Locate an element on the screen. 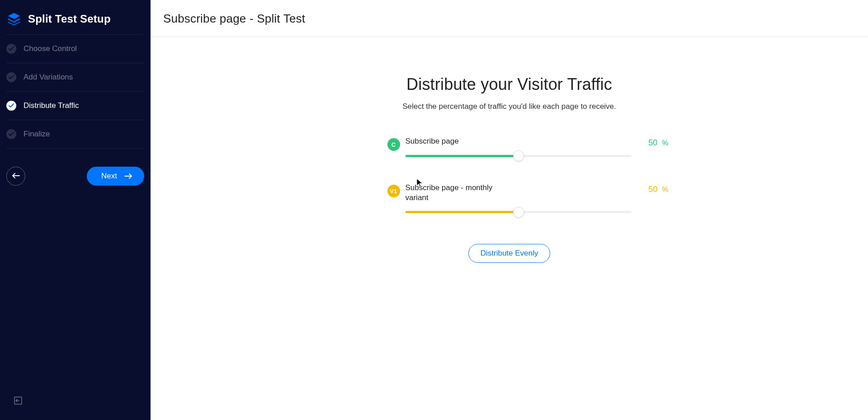 This screenshot has height=420, width=868. step-label: Finalize is located at coordinates (37, 134).